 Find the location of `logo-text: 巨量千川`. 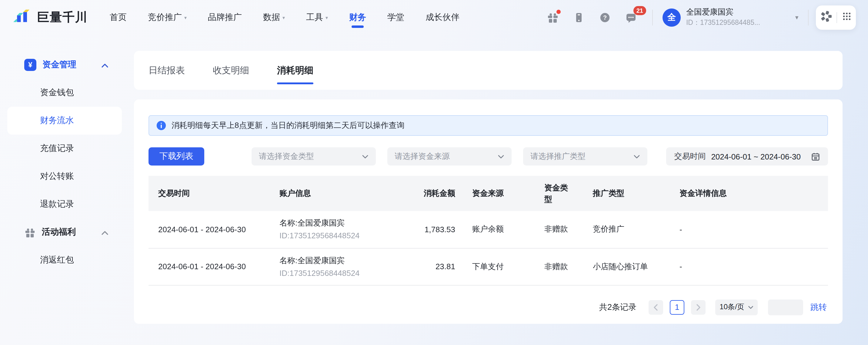

logo-text: 巨量千川 is located at coordinates (63, 18).